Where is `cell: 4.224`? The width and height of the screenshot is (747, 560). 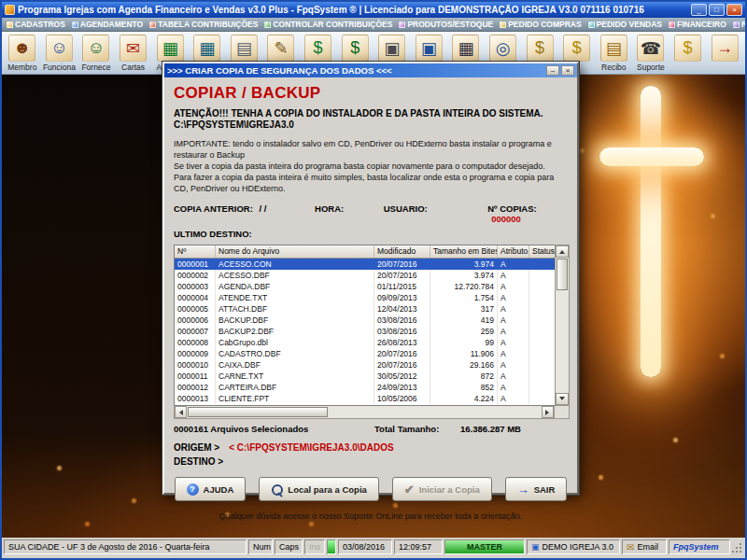
cell: 4.224 is located at coordinates (464, 399).